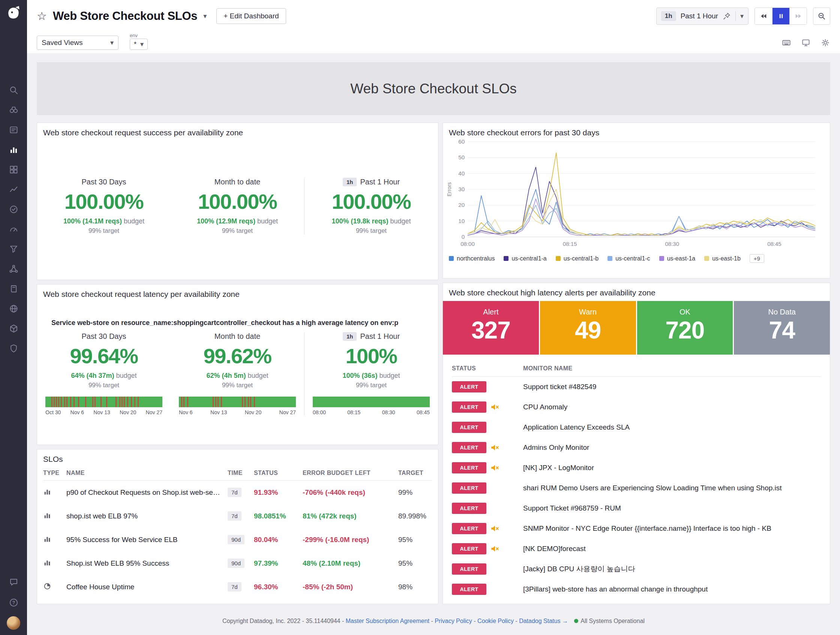  What do you see at coordinates (722, 259) in the screenshot?
I see `legend-item: us-east-1b` at bounding box center [722, 259].